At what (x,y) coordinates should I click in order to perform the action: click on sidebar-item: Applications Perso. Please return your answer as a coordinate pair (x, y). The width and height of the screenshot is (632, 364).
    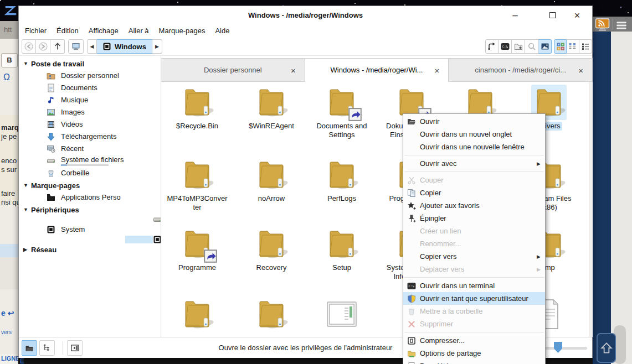
    Looking at the image, I should click on (90, 197).